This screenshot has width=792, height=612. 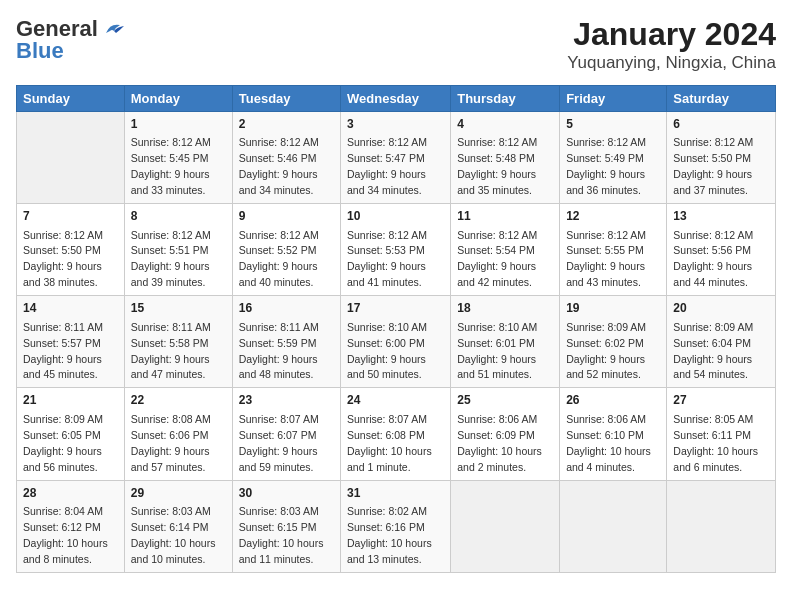 What do you see at coordinates (178, 494) in the screenshot?
I see `day-number: 29` at bounding box center [178, 494].